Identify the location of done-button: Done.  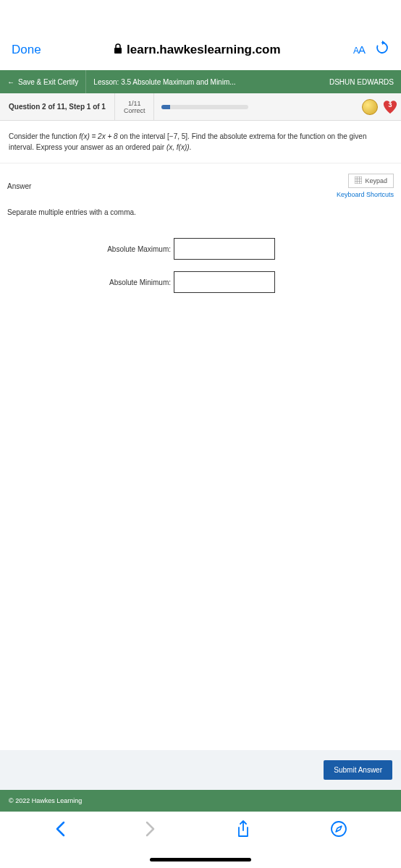
(26, 50).